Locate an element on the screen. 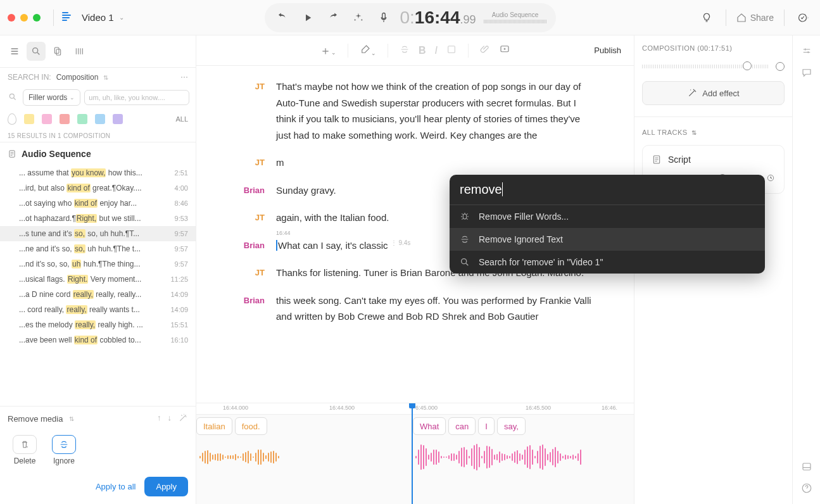 The width and height of the screenshot is (820, 504). color-swatch-purple is located at coordinates (118, 119).